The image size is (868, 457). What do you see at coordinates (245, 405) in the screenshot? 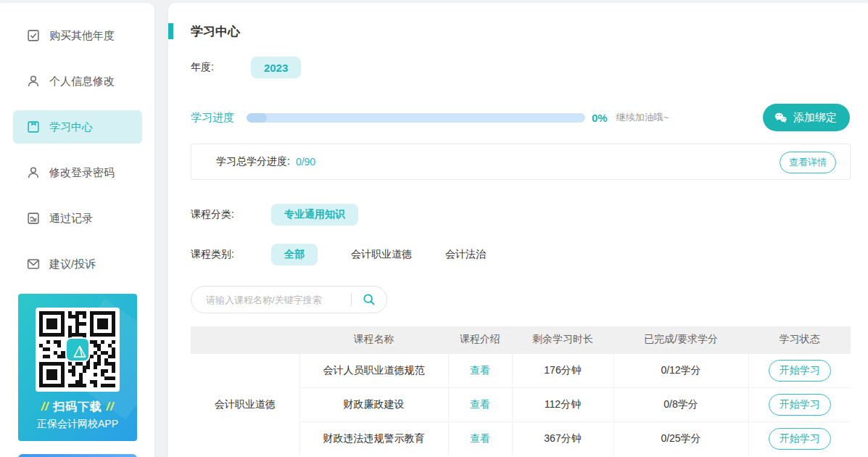
I see `course-group-cell: 会计职业道德` at bounding box center [245, 405].